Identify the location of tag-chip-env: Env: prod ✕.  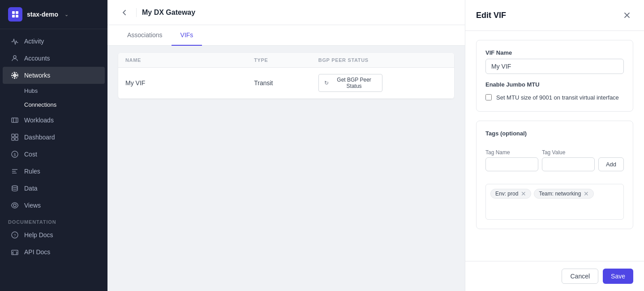
(511, 194).